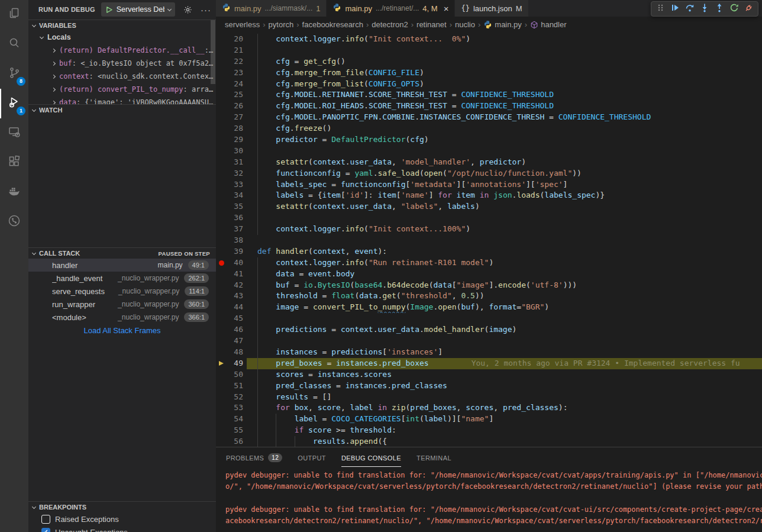 The image size is (762, 532). I want to click on code-text: cfg = get_cfg(), so click(302, 62).